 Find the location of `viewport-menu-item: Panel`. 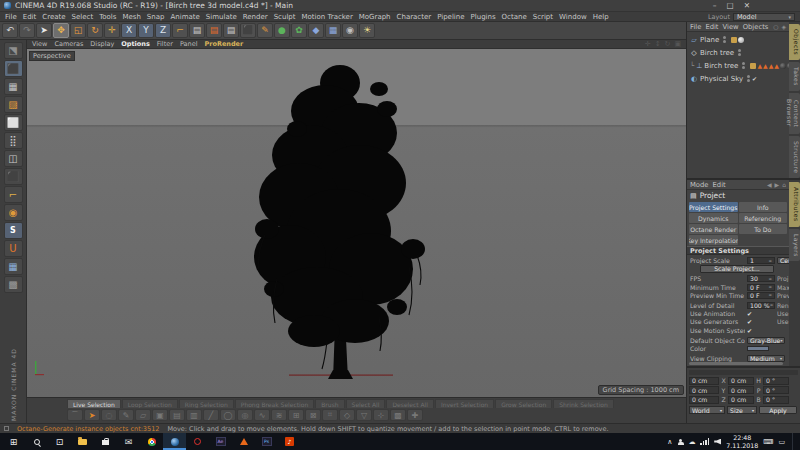

viewport-menu-item: Panel is located at coordinates (189, 44).